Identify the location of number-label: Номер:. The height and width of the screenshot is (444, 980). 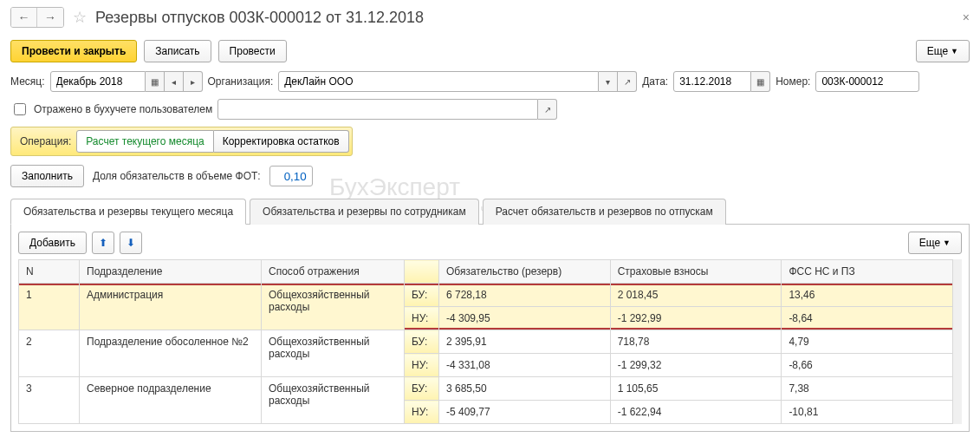
(793, 82).